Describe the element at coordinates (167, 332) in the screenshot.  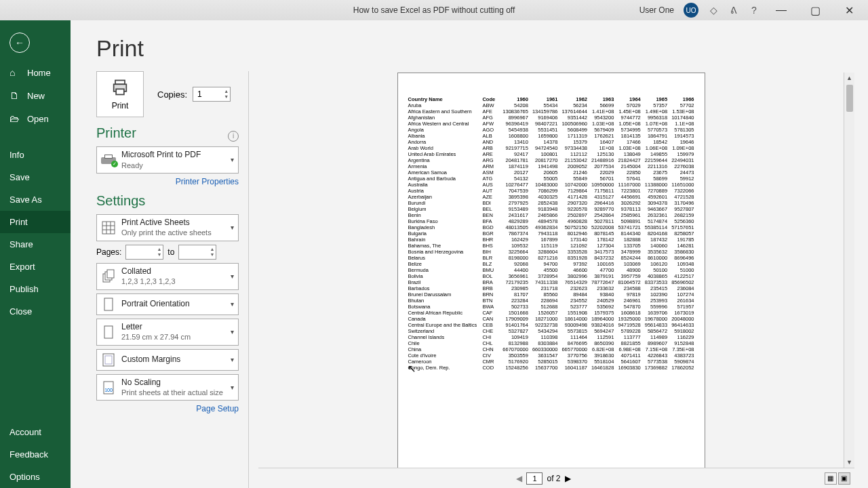
I see `paper-size-select: Letter21.59 cm x 27.94 cm ▾` at that location.